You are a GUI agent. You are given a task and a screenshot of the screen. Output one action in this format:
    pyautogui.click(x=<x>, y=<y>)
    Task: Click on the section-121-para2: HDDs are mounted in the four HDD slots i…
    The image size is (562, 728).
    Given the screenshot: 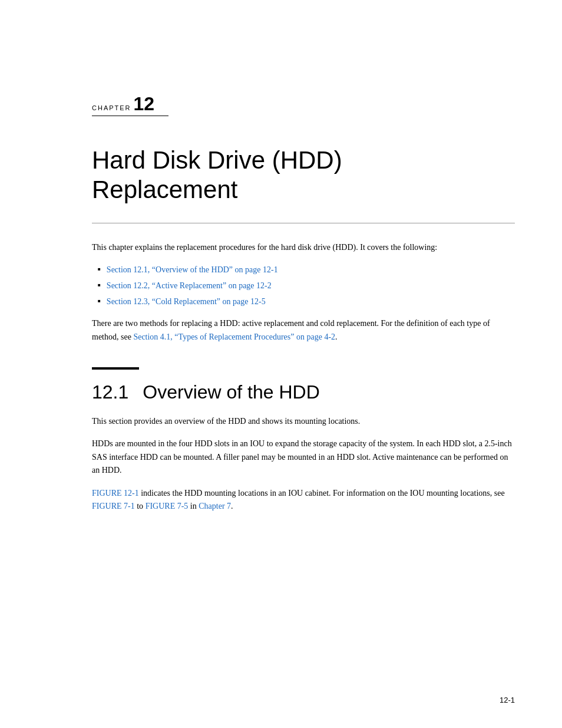 What is the action you would take?
    pyautogui.click(x=303, y=457)
    